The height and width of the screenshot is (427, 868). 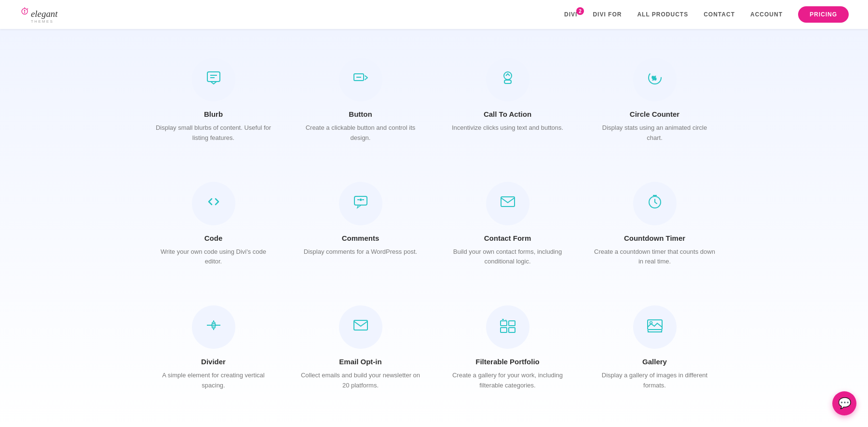 What do you see at coordinates (213, 257) in the screenshot?
I see `module-desc-code: Write your own code using Divi's code ed…` at bounding box center [213, 257].